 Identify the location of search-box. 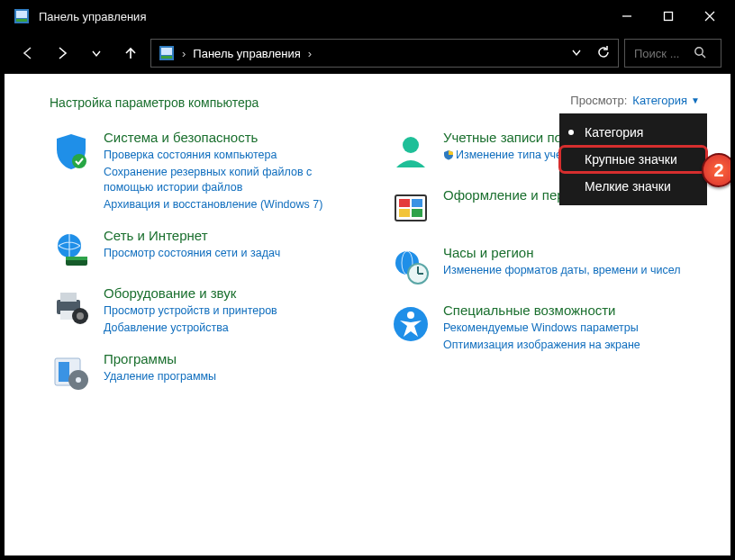
(673, 53).